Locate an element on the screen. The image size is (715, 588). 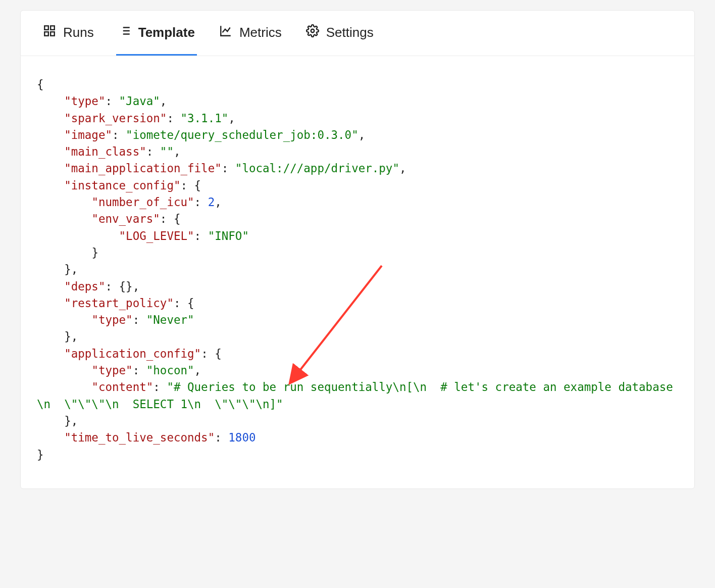
tab-label: Metrics is located at coordinates (261, 32).